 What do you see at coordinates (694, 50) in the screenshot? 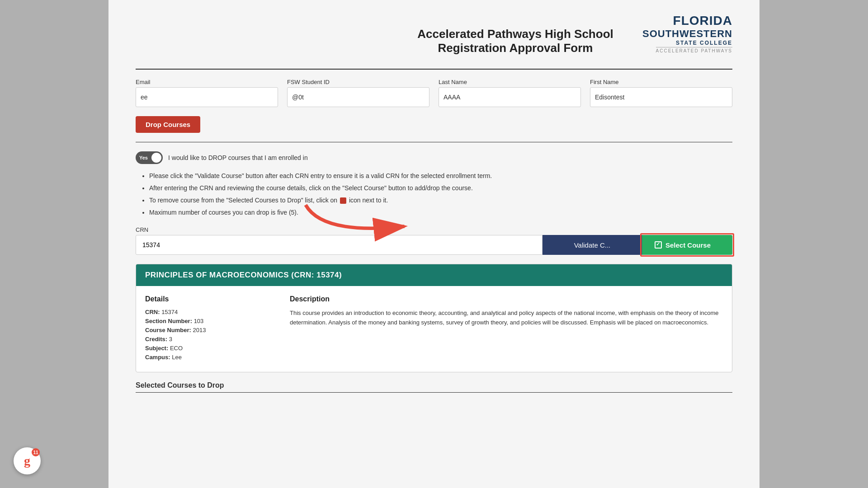
I see `logo-accelerated: ACCELERATED PATHWAYS` at bounding box center [694, 50].